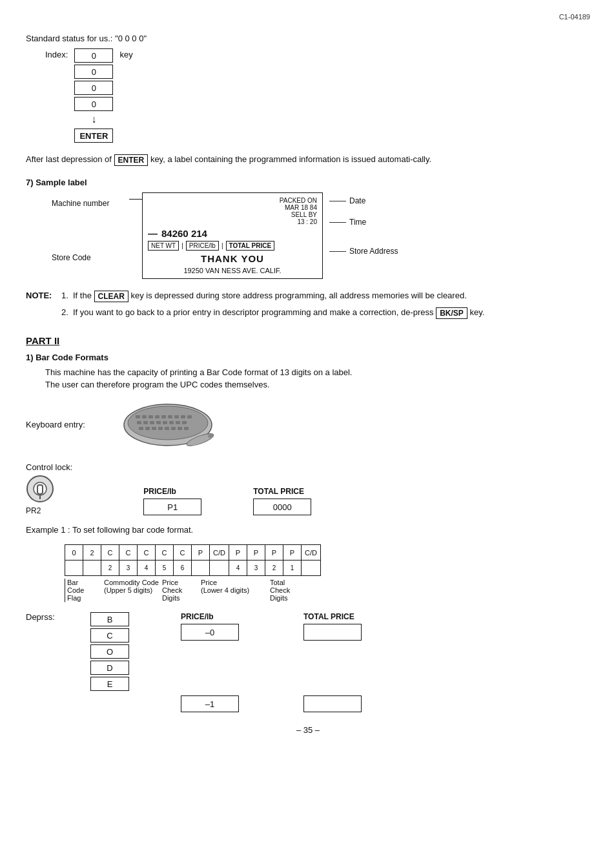 This screenshot has width=616, height=864. What do you see at coordinates (94, 88) in the screenshot?
I see `index-box-2: 0` at bounding box center [94, 88].